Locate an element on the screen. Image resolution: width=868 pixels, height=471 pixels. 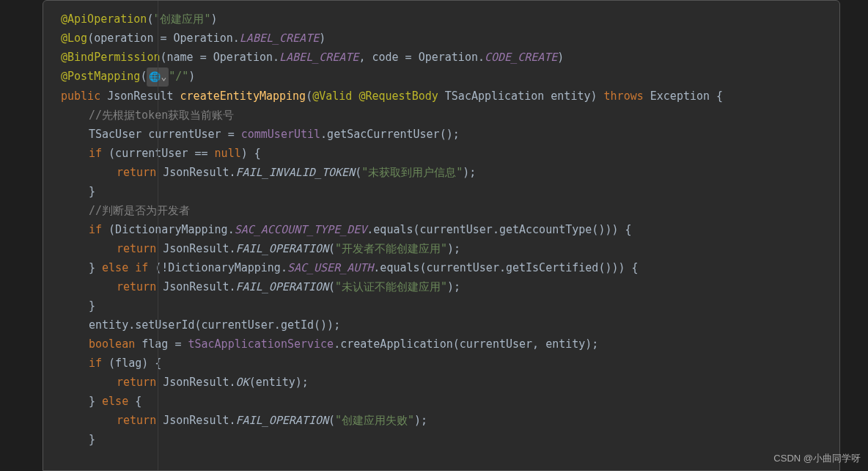
code-line: TSacUser currentUser = commUserUtil.getS… is located at coordinates (450, 134).